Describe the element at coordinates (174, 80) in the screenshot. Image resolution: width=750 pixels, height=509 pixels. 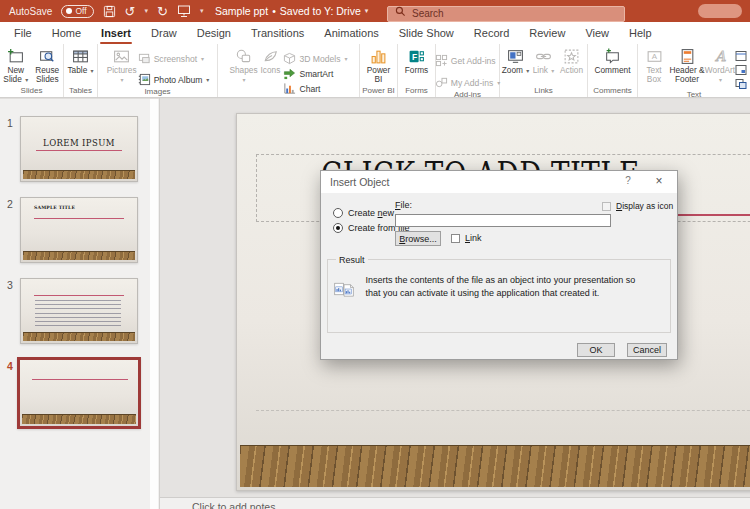
I see `photo-album-button: Photo Album ▾` at that location.